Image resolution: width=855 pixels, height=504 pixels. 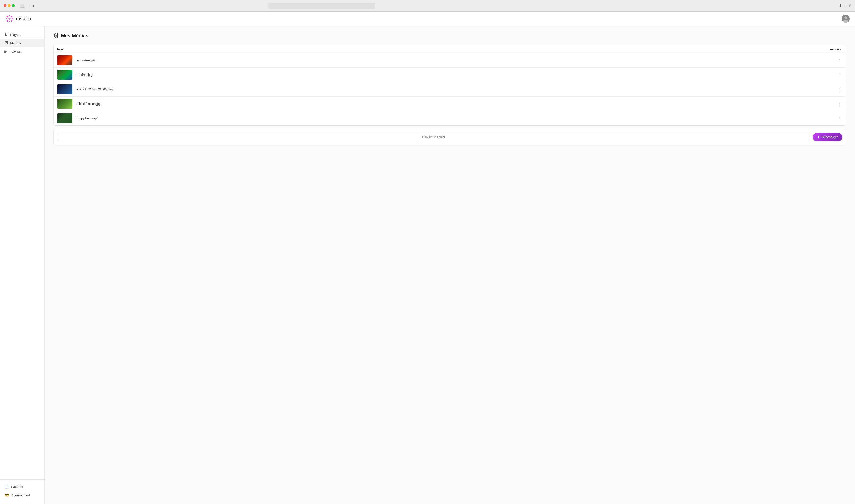 What do you see at coordinates (16, 35) in the screenshot?
I see `sidebar-item-players-label: Players` at bounding box center [16, 35].